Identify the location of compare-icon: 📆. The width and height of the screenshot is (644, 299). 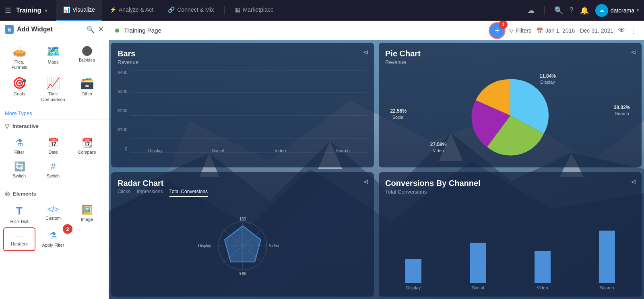
(87, 143).